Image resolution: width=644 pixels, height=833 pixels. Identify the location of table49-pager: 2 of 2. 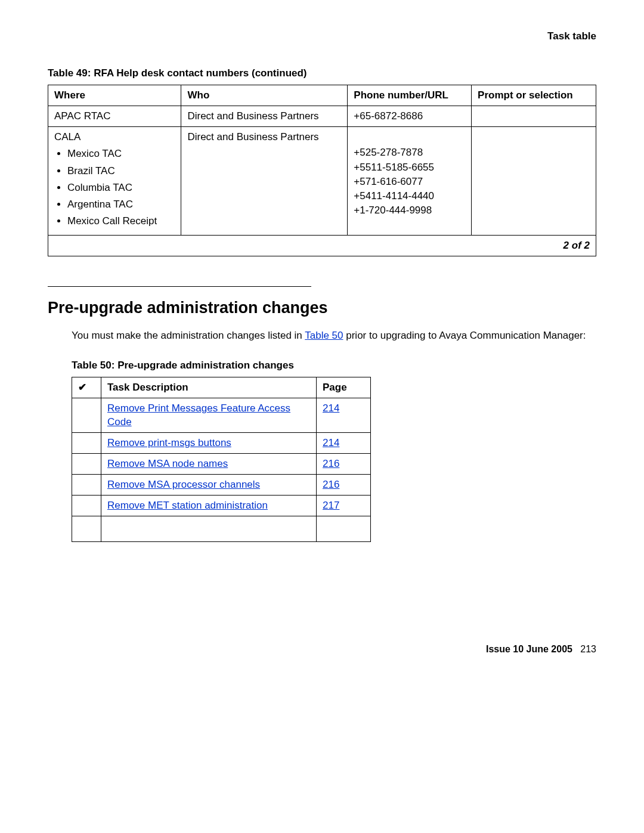
(322, 246).